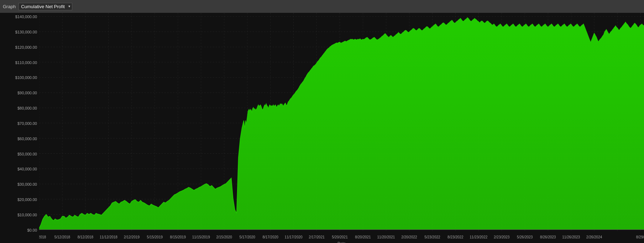  Describe the element at coordinates (525, 237) in the screenshot. I see `svg-text: 5/26/2023` at that location.